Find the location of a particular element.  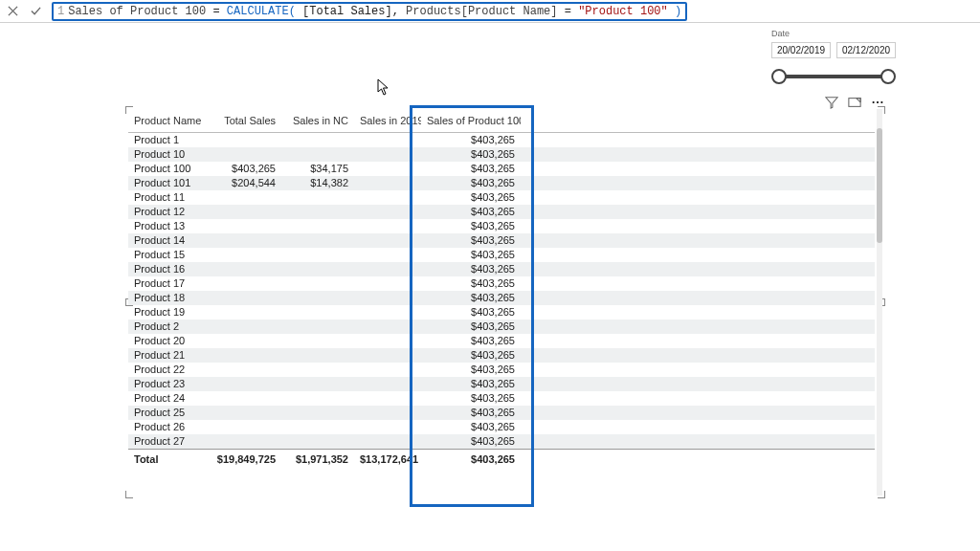

table-row: Product 20$403,265 is located at coordinates (501, 341).